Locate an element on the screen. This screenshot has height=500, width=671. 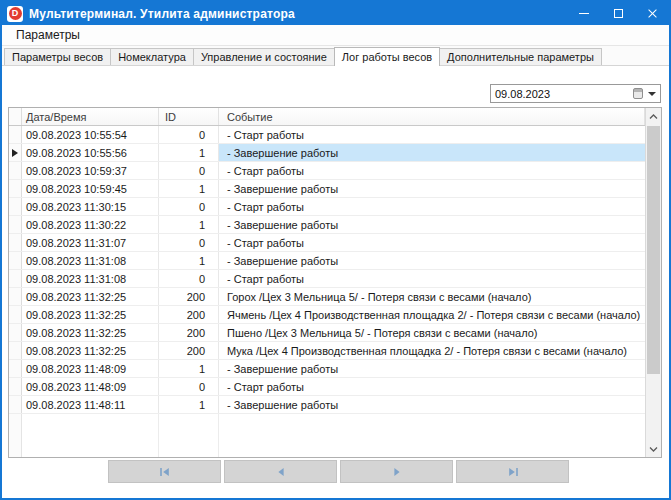
tab-nomenclature: Номеклатура is located at coordinates (152, 56).